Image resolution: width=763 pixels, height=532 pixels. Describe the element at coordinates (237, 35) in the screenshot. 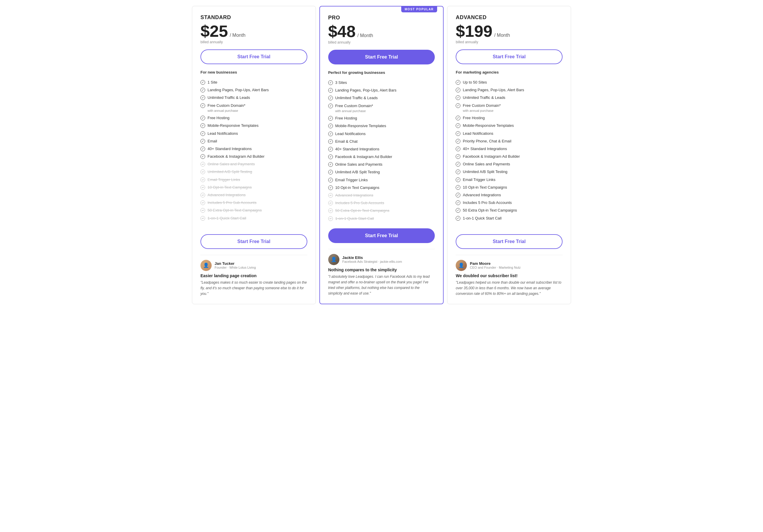

I see `price-period-standard: / Month` at that location.